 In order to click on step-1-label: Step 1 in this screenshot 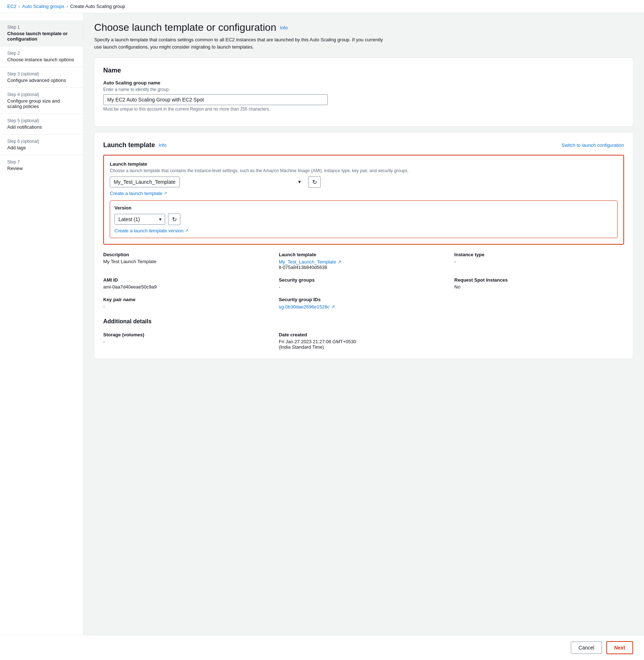, I will do `click(41, 27)`.